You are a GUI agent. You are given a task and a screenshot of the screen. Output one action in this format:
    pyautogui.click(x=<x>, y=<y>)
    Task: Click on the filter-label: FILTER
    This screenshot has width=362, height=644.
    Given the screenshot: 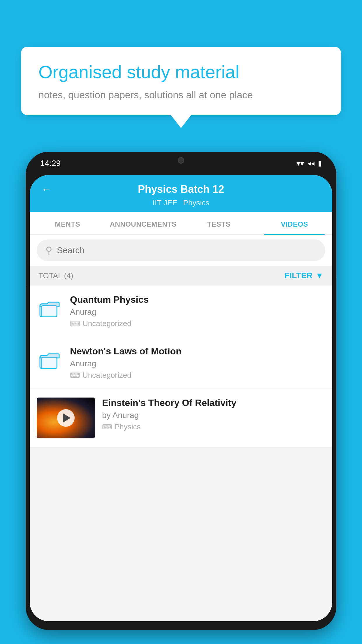 What is the action you would take?
    pyautogui.click(x=298, y=276)
    